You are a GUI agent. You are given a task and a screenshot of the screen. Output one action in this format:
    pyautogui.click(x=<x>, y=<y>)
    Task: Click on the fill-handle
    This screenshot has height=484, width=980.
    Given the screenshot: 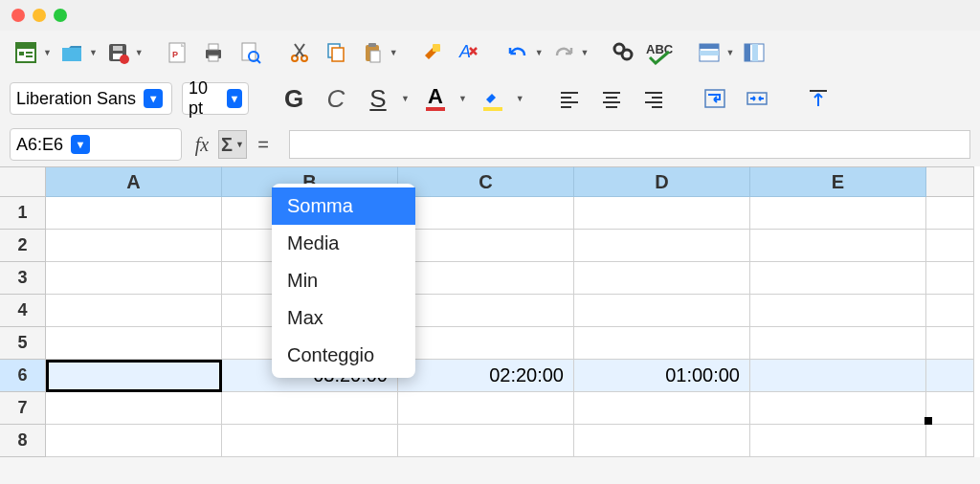 What is the action you would take?
    pyautogui.click(x=928, y=421)
    